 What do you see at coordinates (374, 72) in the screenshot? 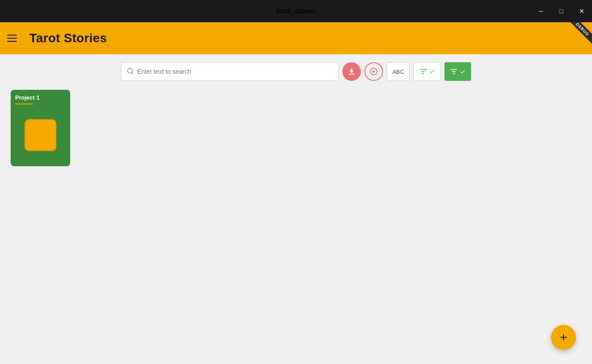
I see `add-circle-button` at bounding box center [374, 72].